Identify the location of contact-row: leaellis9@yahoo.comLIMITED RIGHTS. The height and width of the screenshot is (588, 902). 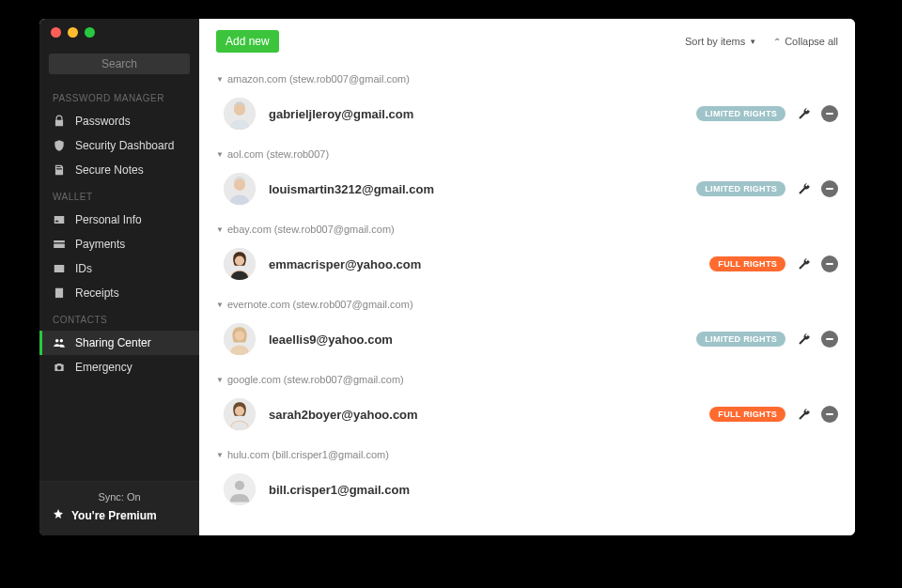
(527, 334).